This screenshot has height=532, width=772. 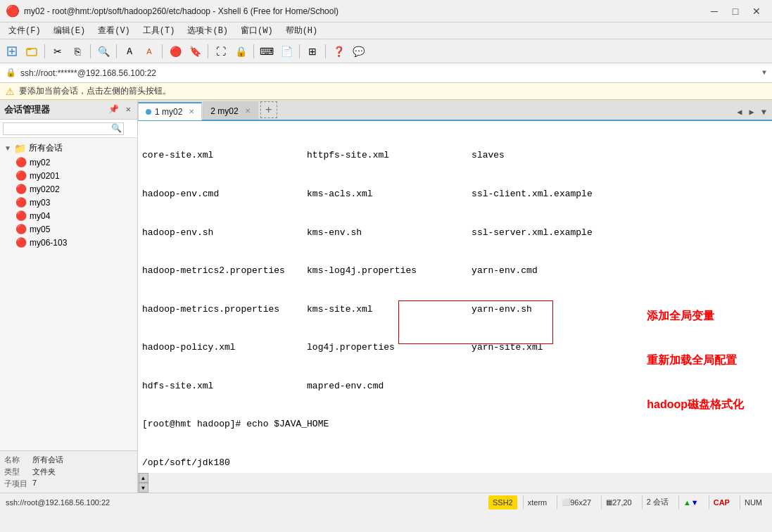 What do you see at coordinates (25, 31) in the screenshot?
I see `menu-file: 文件(F)` at bounding box center [25, 31].